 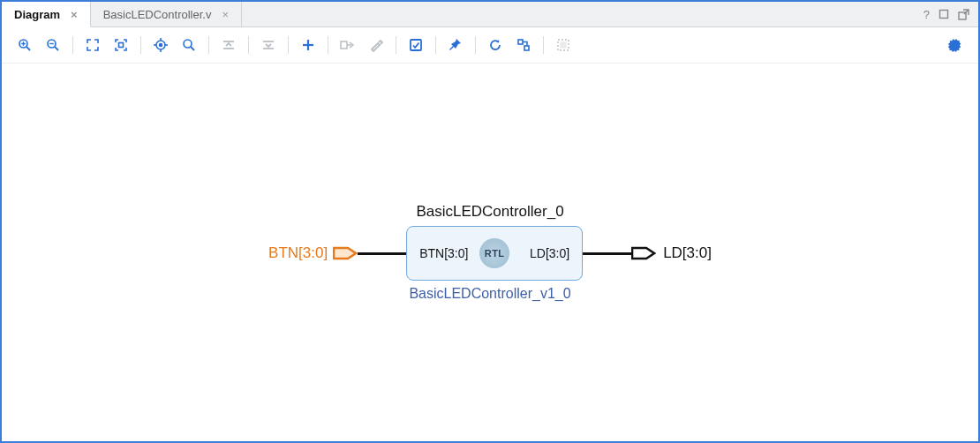 What do you see at coordinates (687, 253) in the screenshot?
I see `external-output-port-label: LD[3:0]` at bounding box center [687, 253].